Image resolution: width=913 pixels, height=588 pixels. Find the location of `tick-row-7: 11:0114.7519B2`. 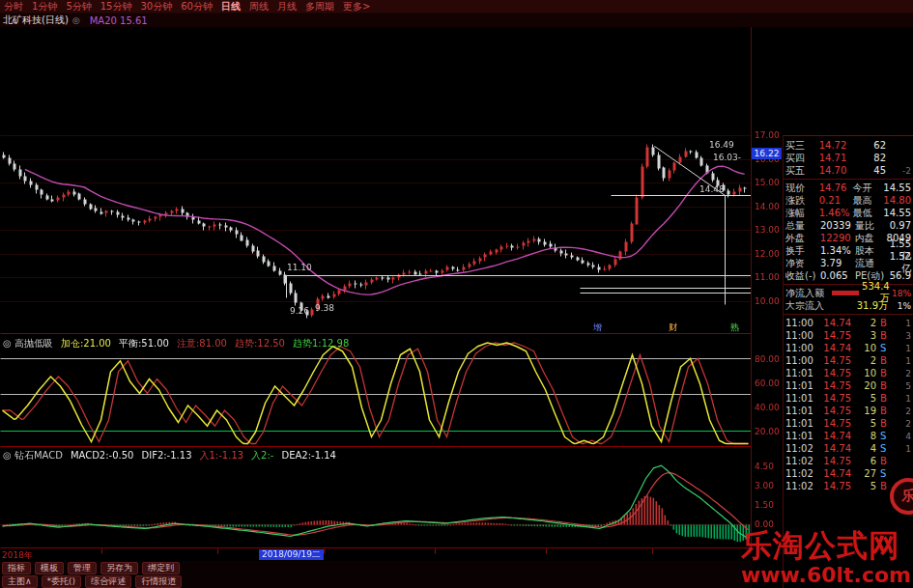

tick-row-7: 11:0114.7519B2 is located at coordinates (848, 411).